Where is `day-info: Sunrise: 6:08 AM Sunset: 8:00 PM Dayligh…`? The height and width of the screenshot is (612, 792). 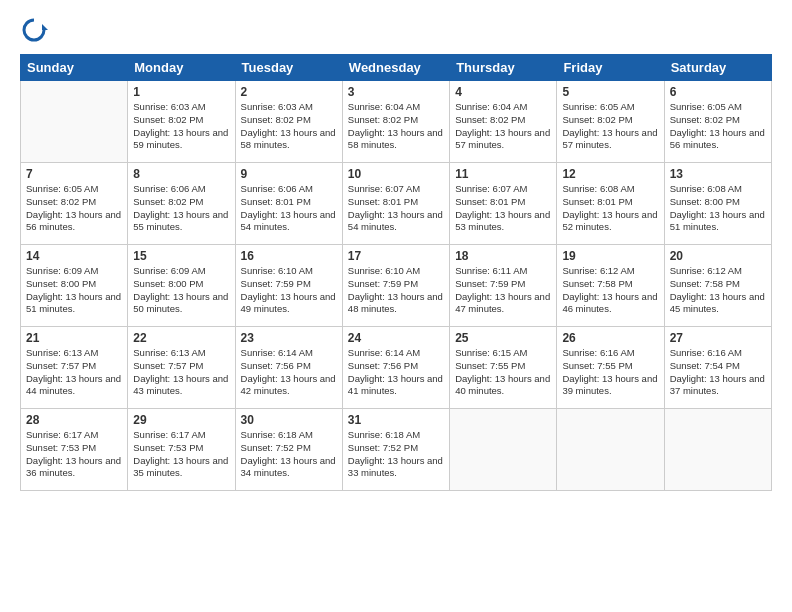
day-info: Sunrise: 6:08 AM Sunset: 8:00 PM Dayligh… is located at coordinates (718, 208).